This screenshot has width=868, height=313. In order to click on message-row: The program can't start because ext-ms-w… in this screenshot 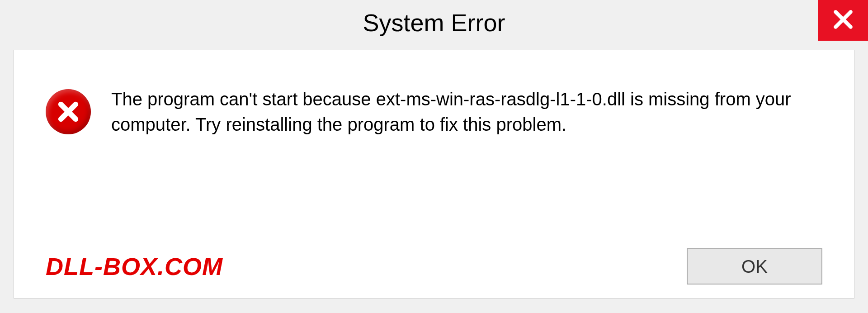, I will do `click(434, 112)`.